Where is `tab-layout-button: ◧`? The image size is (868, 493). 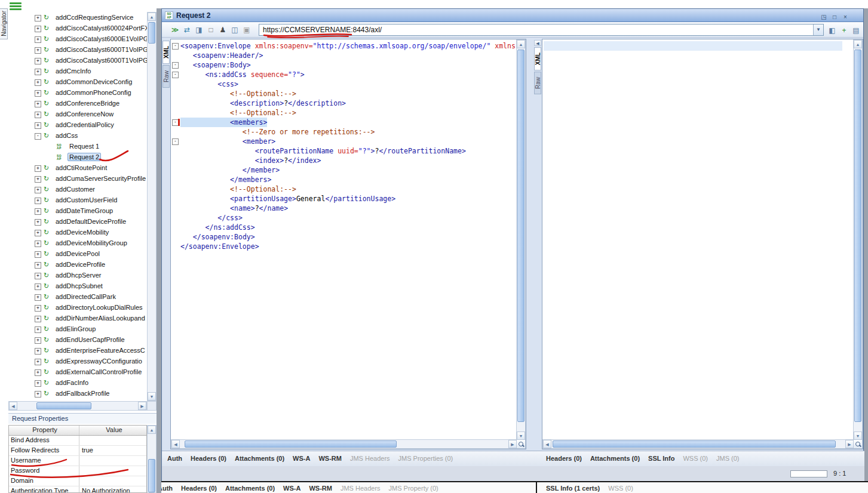
tab-layout-button: ◧ is located at coordinates (832, 31).